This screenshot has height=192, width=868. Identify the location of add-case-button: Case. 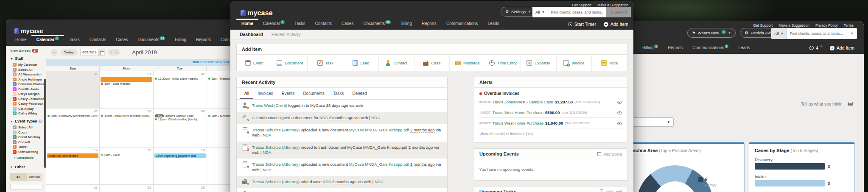
(432, 63).